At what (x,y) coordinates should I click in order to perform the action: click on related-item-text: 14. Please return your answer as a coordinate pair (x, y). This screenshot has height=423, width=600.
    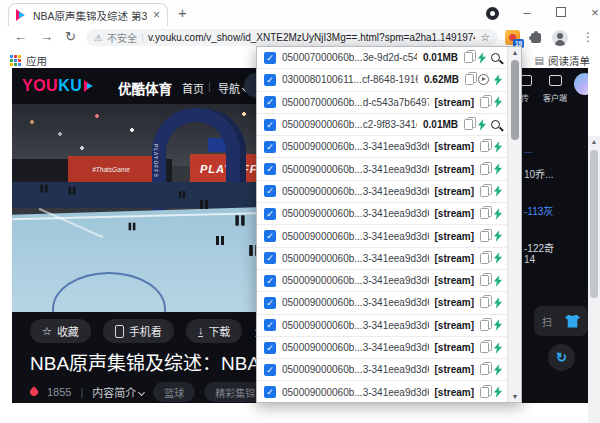
    Looking at the image, I should click on (530, 260).